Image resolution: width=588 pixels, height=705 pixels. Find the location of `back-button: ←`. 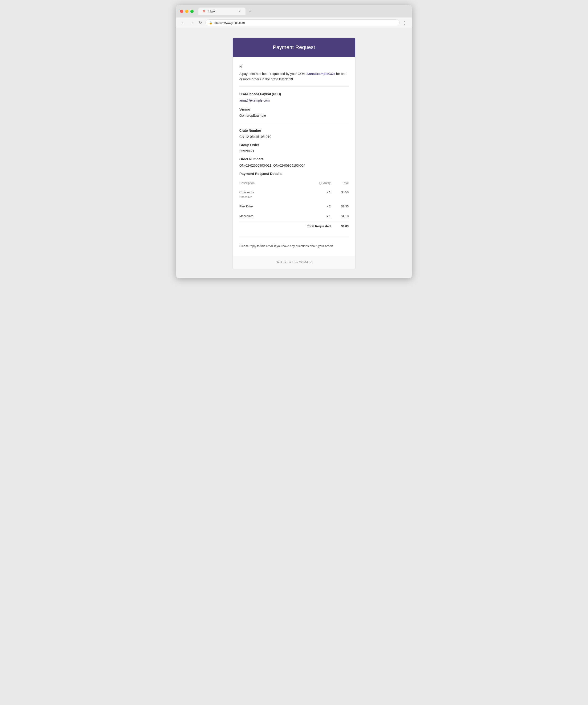

back-button: ← is located at coordinates (183, 23).